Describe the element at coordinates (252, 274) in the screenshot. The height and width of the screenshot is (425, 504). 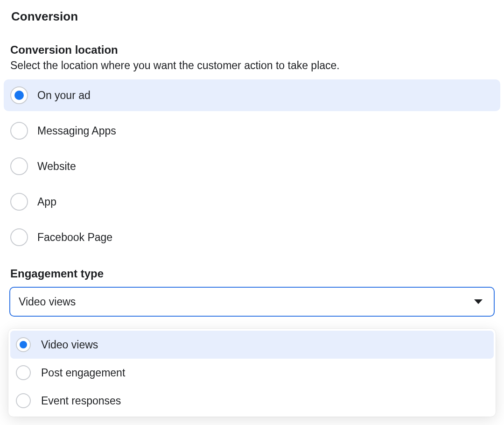
I see `engagement-type-heading: Engagement type` at that location.